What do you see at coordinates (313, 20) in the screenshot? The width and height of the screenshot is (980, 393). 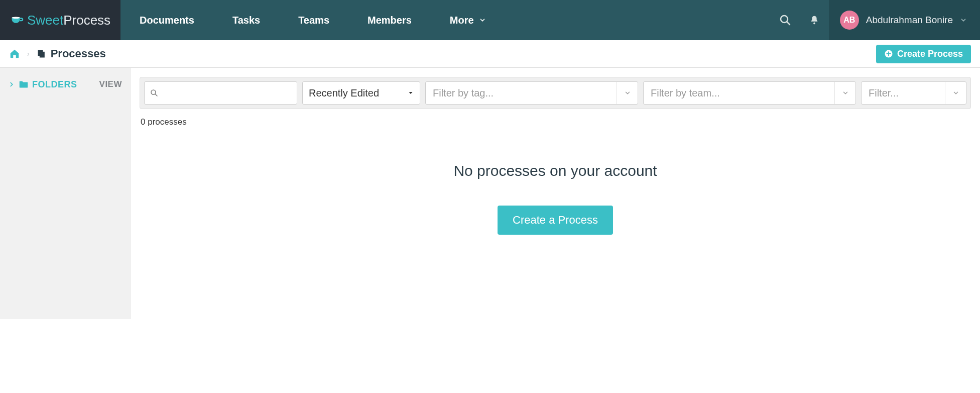 I see `primary-nav: Documents Tasks Teams Members More` at bounding box center [313, 20].